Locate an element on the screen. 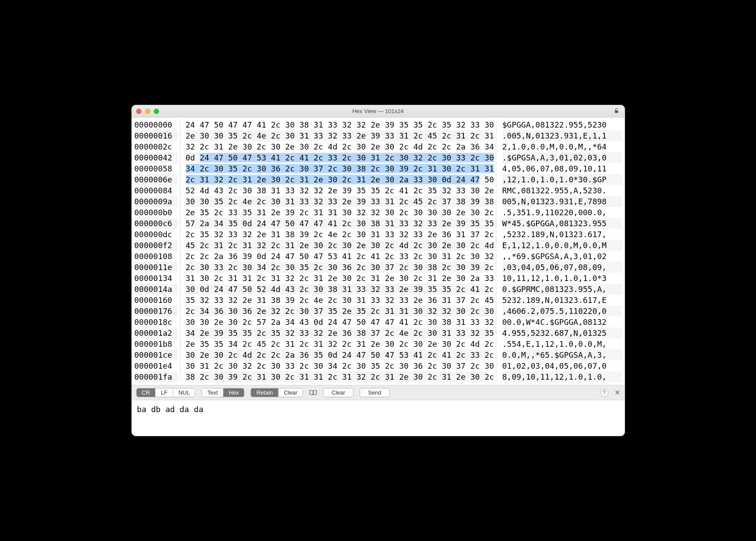 The width and height of the screenshot is (756, 541). hex-row: 0d 24 47 50 47 53 41 2c 41 2c 33 2c 30 3… is located at coordinates (337, 158).